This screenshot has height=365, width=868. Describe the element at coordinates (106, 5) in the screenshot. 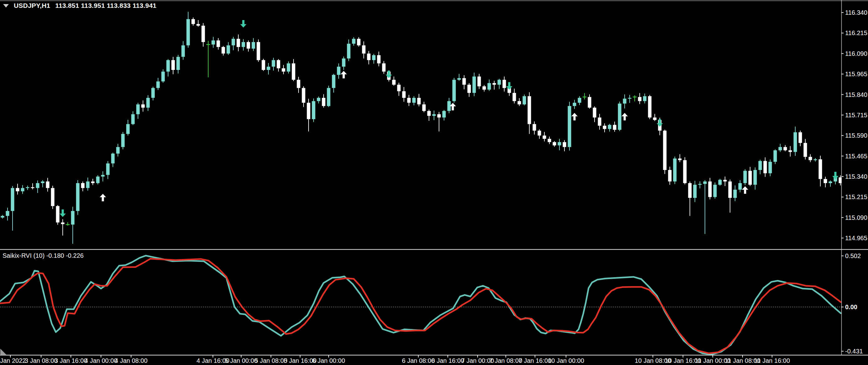

I see `ohlc-quotes-label: 113.851 113.951 113.833 113.941` at that location.